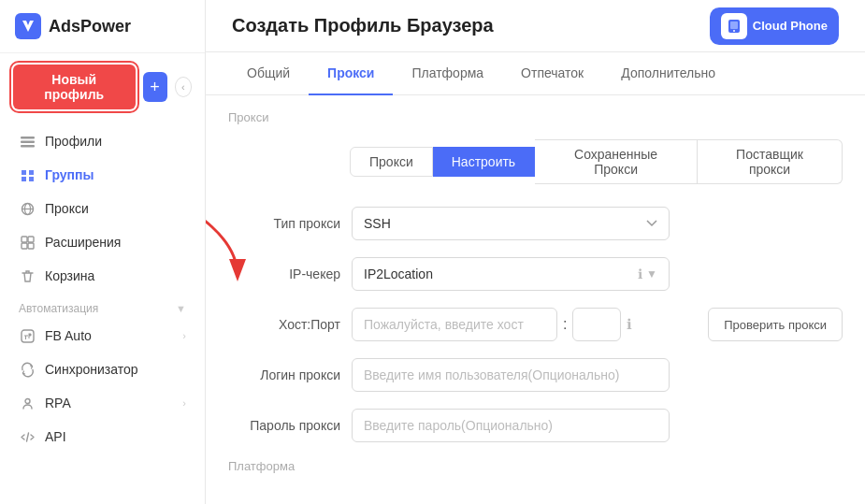 The image size is (865, 504). What do you see at coordinates (116, 437) in the screenshot?
I see `api-label: API` at bounding box center [116, 437].